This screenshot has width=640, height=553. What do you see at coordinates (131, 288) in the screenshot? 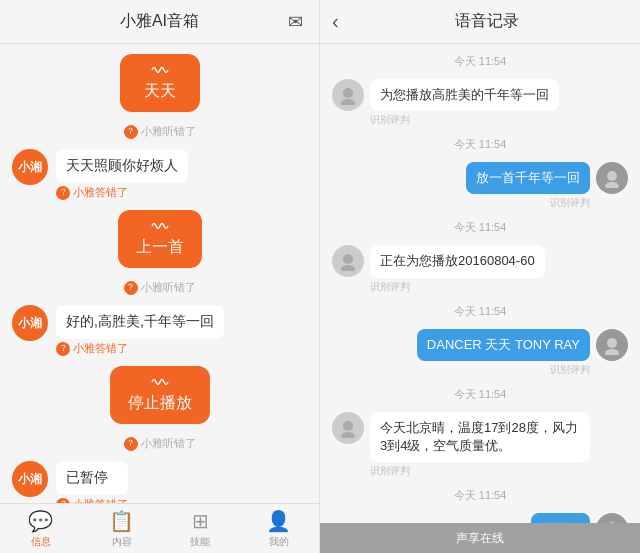
I see `sub-icon-2: ？` at bounding box center [131, 288].